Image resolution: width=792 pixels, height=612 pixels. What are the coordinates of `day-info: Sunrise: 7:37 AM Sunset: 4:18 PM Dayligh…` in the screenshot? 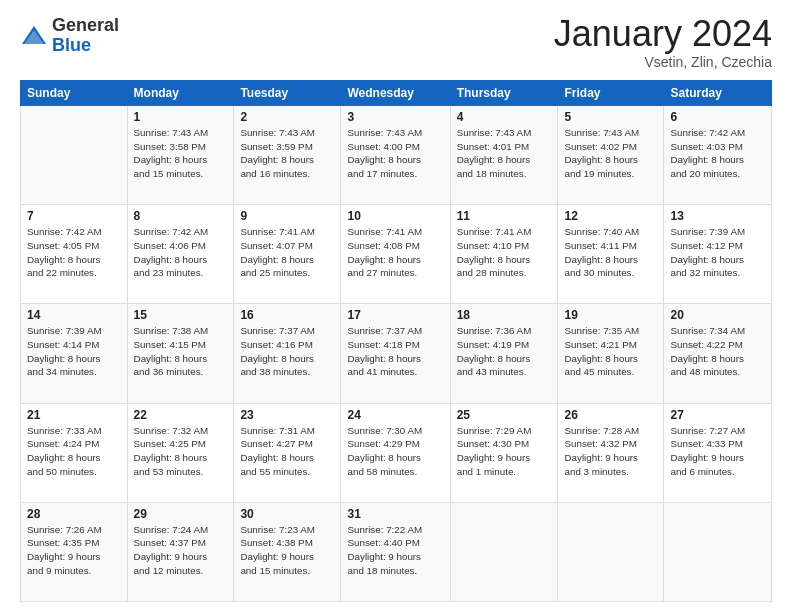 It's located at (395, 352).